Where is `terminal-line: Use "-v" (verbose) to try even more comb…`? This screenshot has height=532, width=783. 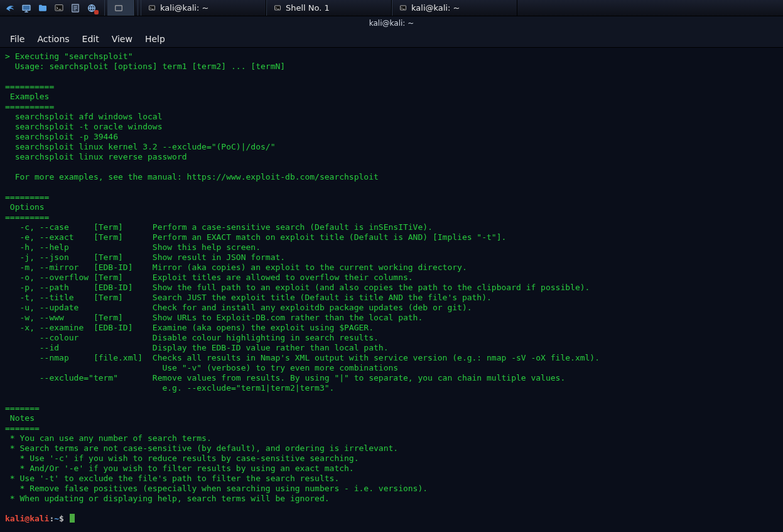 terminal-line: Use "-v" (verbose) to try even more comb… is located at coordinates (392, 368).